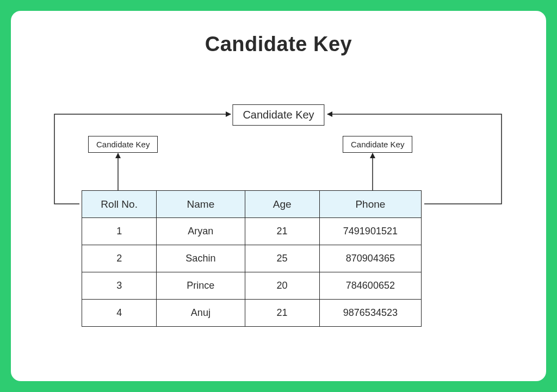  I want to click on cell-phone: 784600652, so click(370, 286).